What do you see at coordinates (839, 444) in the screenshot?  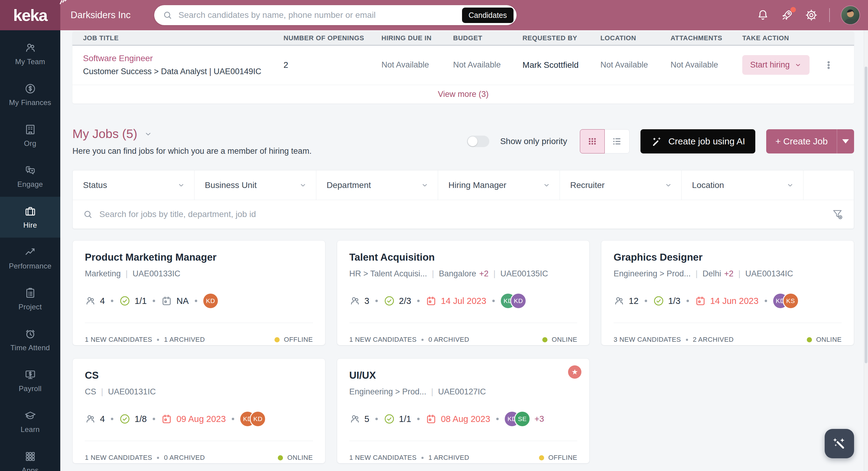 I see `ai-assistant-fab` at bounding box center [839, 444].